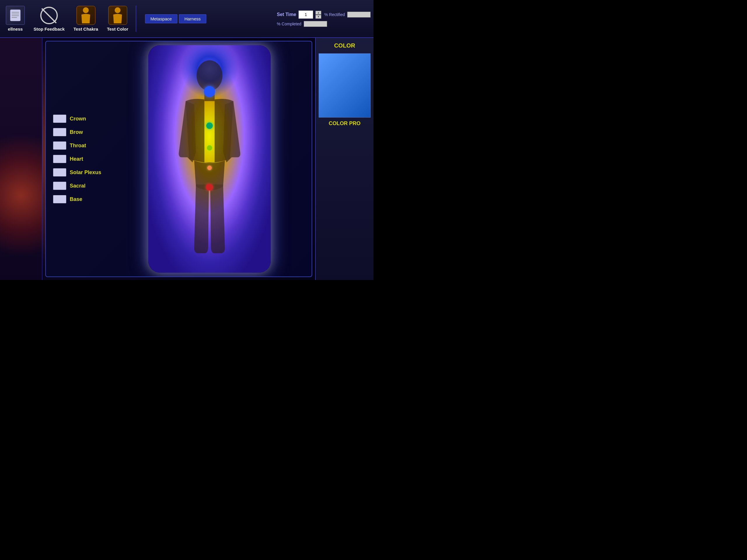 This screenshot has height=560, width=747. Describe the element at coordinates (359, 15) in the screenshot. I see `pct-rectified-bar` at that location.